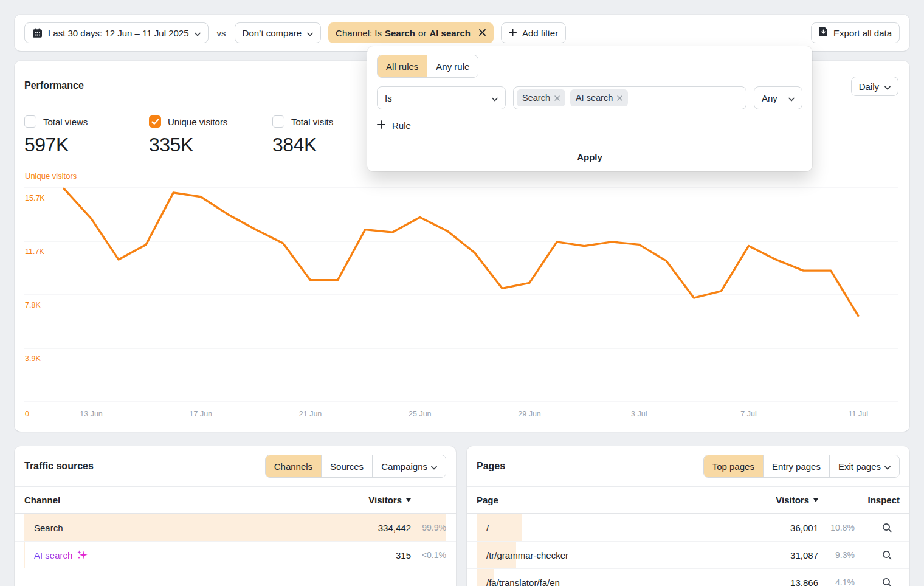  What do you see at coordinates (864, 466) in the screenshot?
I see `tab-exit-pages: Exit pages` at bounding box center [864, 466].